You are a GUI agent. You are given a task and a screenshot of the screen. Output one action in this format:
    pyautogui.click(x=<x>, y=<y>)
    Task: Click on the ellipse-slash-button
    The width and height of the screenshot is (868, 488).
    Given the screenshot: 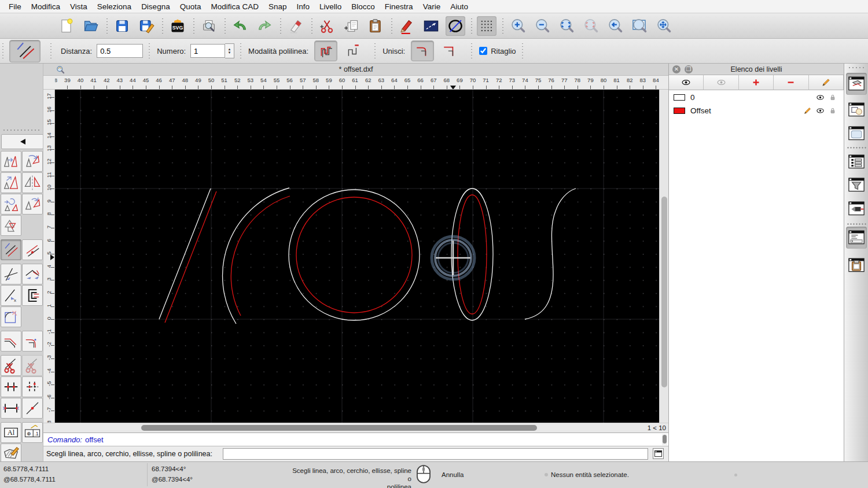 What is the action you would take?
    pyautogui.click(x=455, y=26)
    